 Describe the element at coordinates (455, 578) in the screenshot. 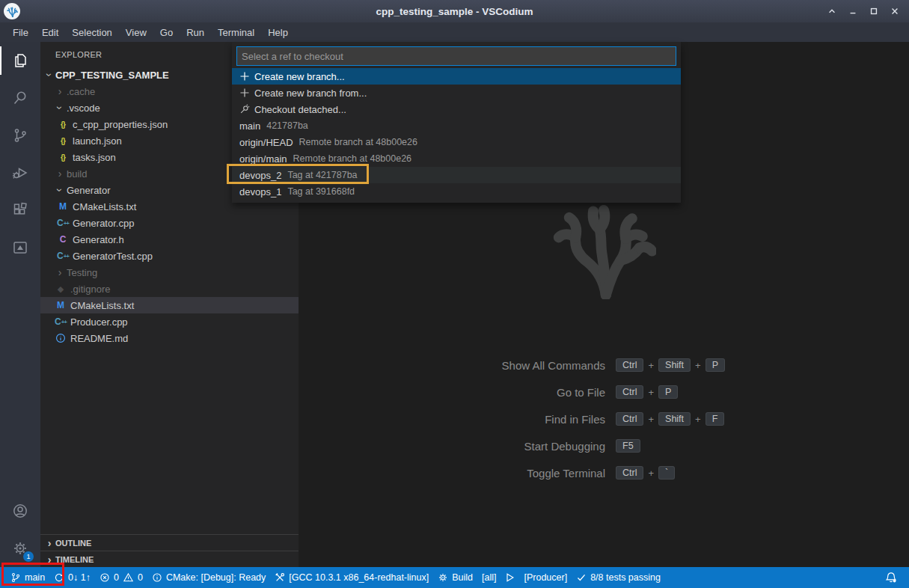

I see `build-button: Build` at that location.